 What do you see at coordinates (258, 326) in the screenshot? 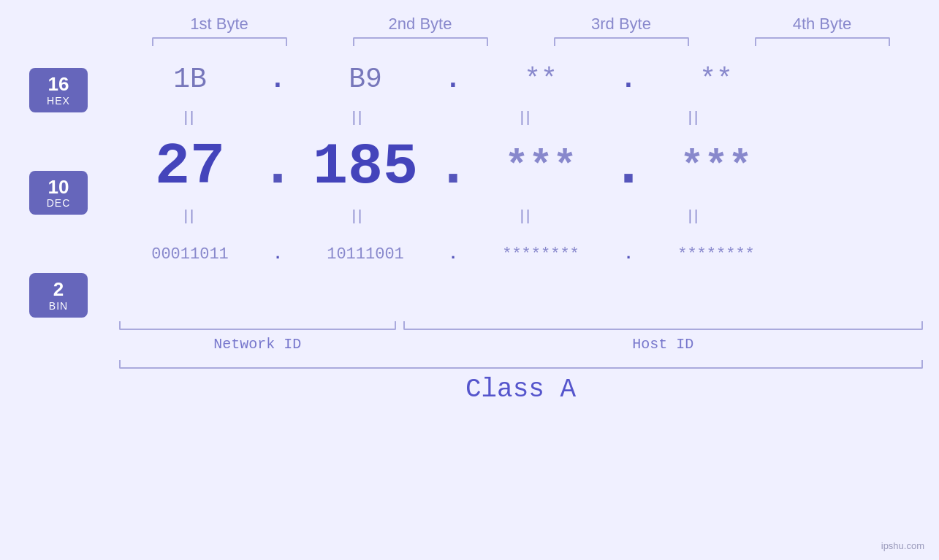
I see `bracket-bottom-network` at bounding box center [258, 326].